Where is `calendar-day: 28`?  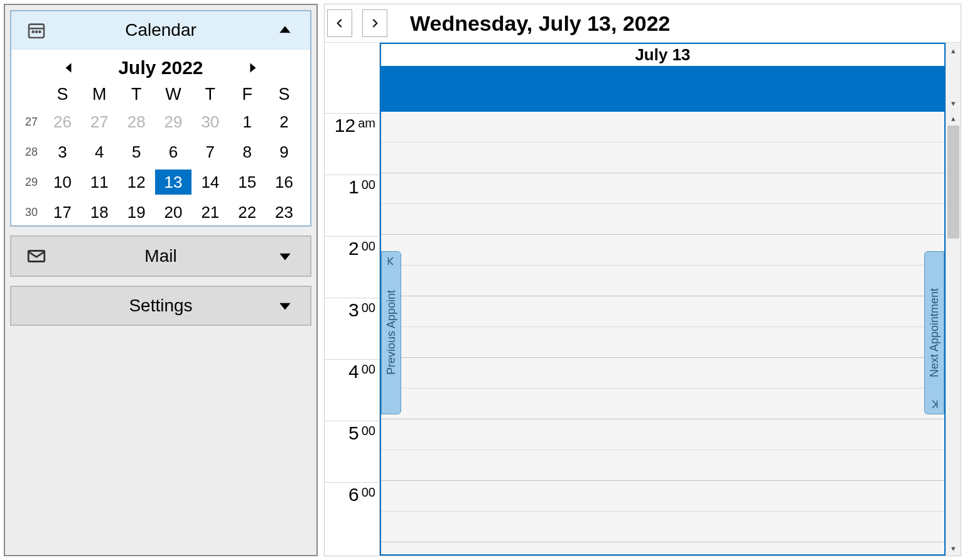
calendar-day: 28 is located at coordinates (137, 122).